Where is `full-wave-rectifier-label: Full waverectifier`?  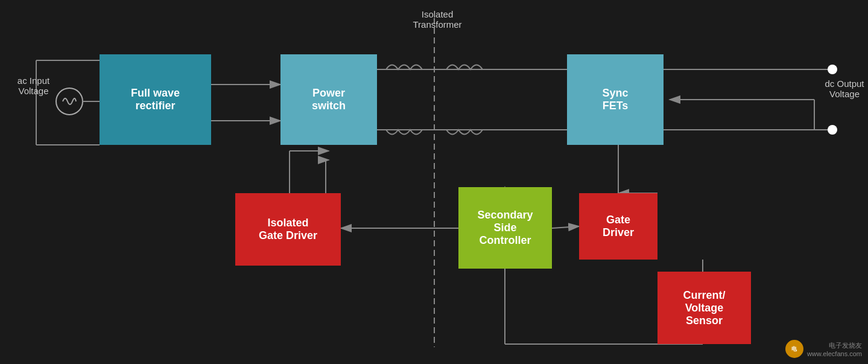
full-wave-rectifier-label: Full waverectifier is located at coordinates (156, 100).